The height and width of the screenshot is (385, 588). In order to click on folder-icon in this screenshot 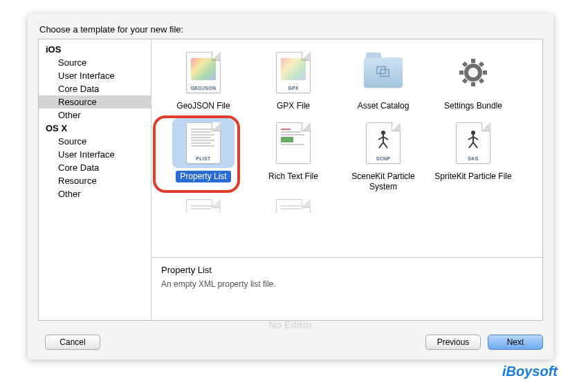, I will do `click(383, 73)`.